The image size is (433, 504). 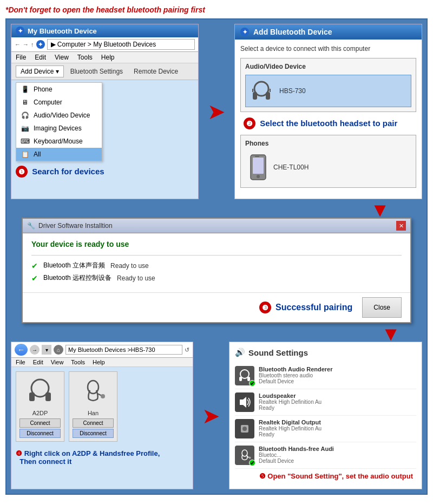 I want to click on down-arrow-container-1: ▼, so click(x=216, y=210).